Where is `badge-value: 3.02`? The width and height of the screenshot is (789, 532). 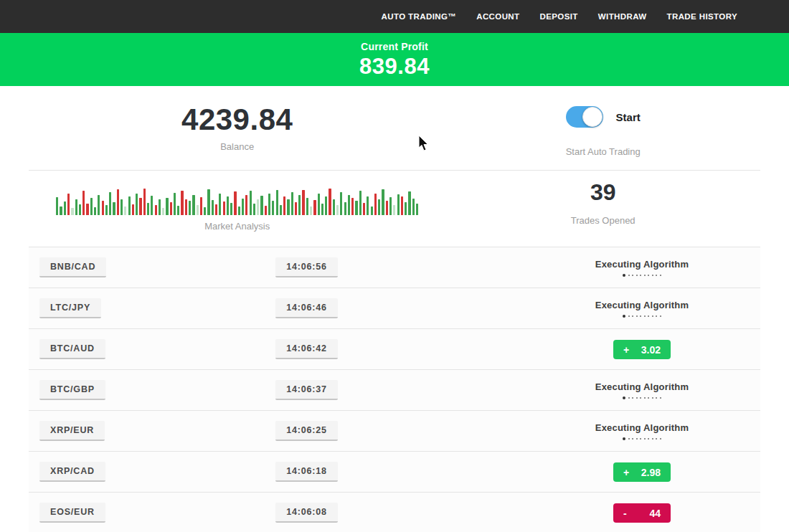
badge-value: 3.02 is located at coordinates (651, 350).